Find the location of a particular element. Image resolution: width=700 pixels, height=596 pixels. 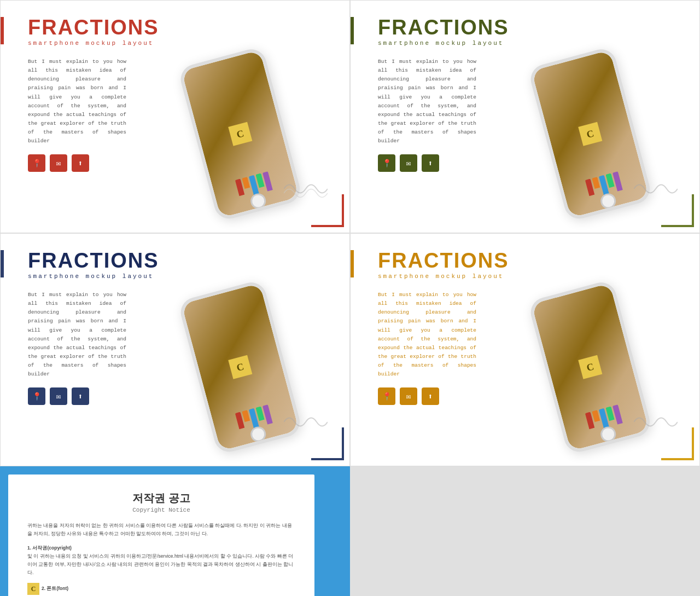

title-bar-olive is located at coordinates (352, 31).